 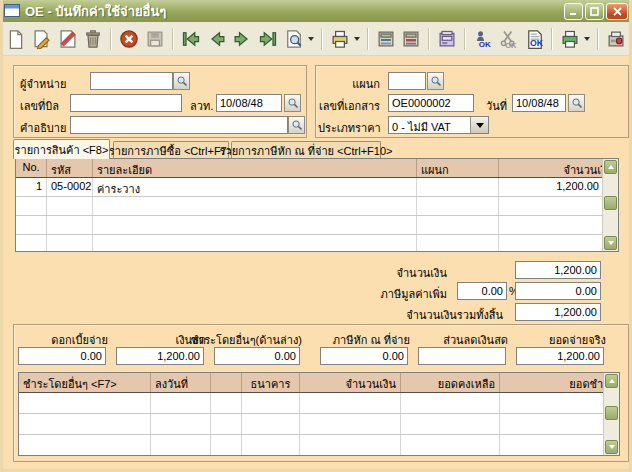 What do you see at coordinates (617, 12) in the screenshot?
I see `close-button` at bounding box center [617, 12].